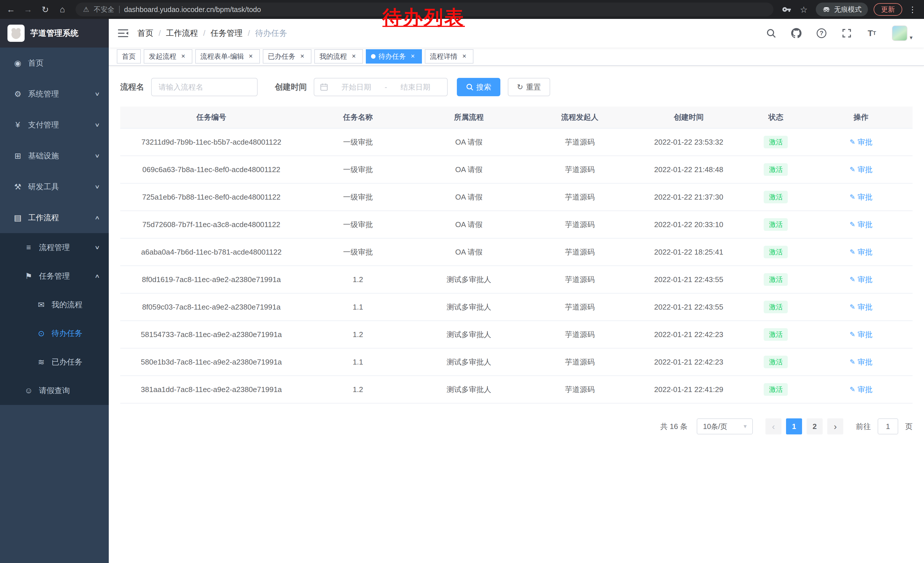  What do you see at coordinates (888, 426) in the screenshot?
I see `goto-page-input` at bounding box center [888, 426].